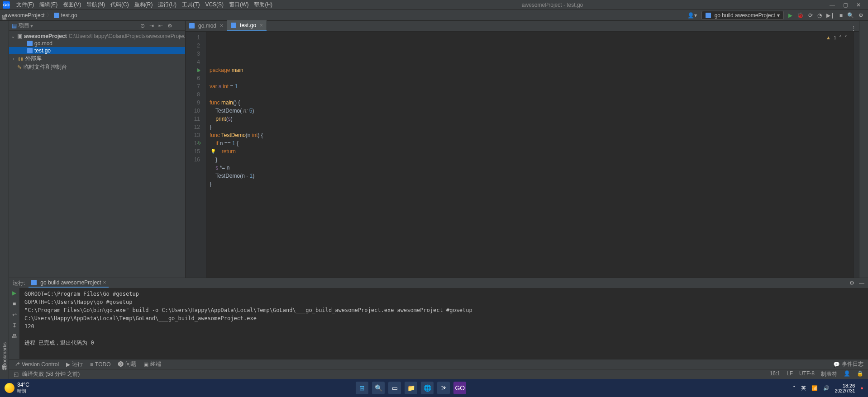 The image size is (868, 397). What do you see at coordinates (14, 326) in the screenshot?
I see `scroll-end-icon: ↧` at bounding box center [14, 326].